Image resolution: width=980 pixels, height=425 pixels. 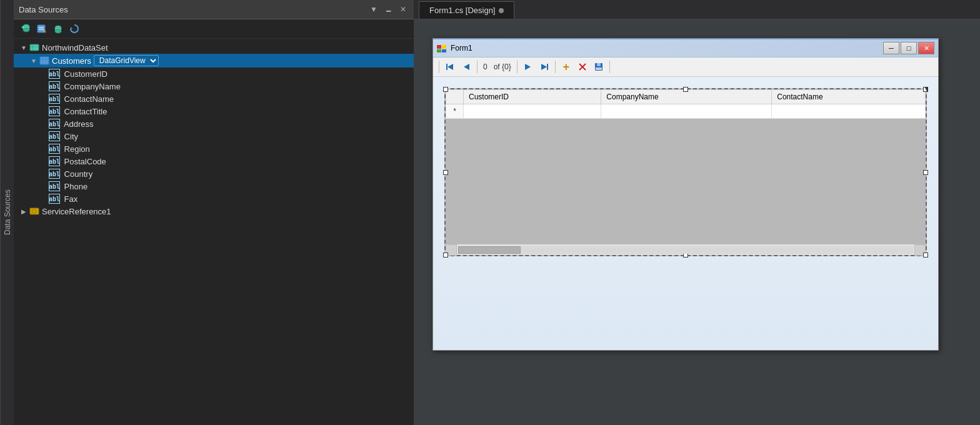 I want to click on resize-handle-tc, so click(x=686, y=89).